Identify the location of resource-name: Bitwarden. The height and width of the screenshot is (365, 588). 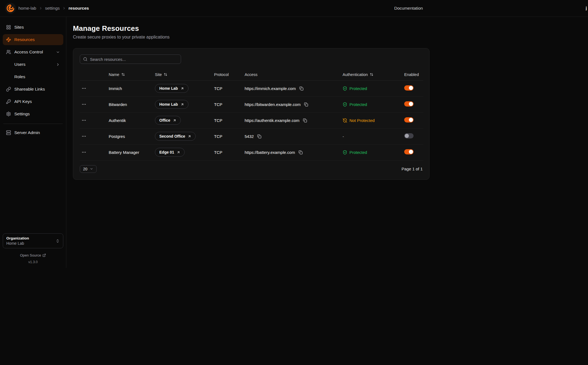
(132, 104).